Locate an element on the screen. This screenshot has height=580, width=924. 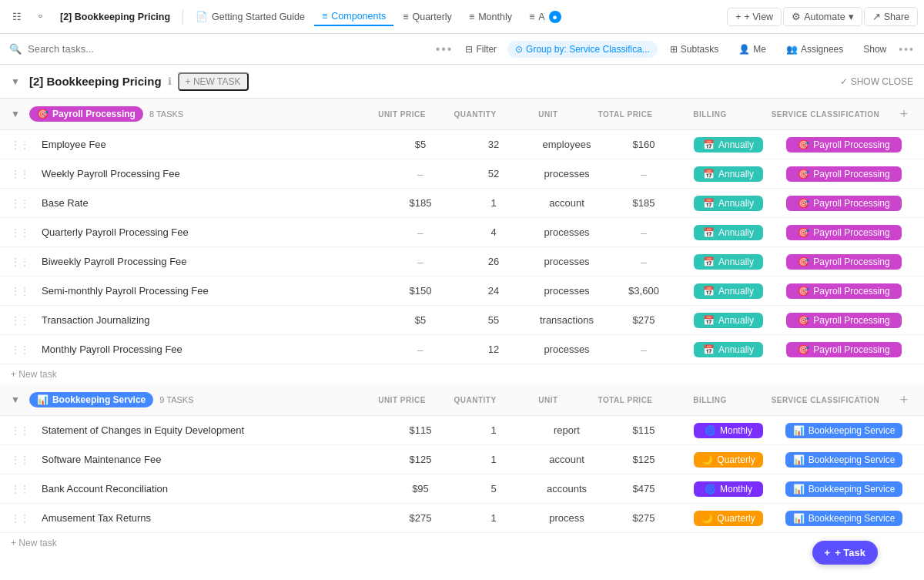
row-task-name: Transaction Journalizing is located at coordinates (95, 320).